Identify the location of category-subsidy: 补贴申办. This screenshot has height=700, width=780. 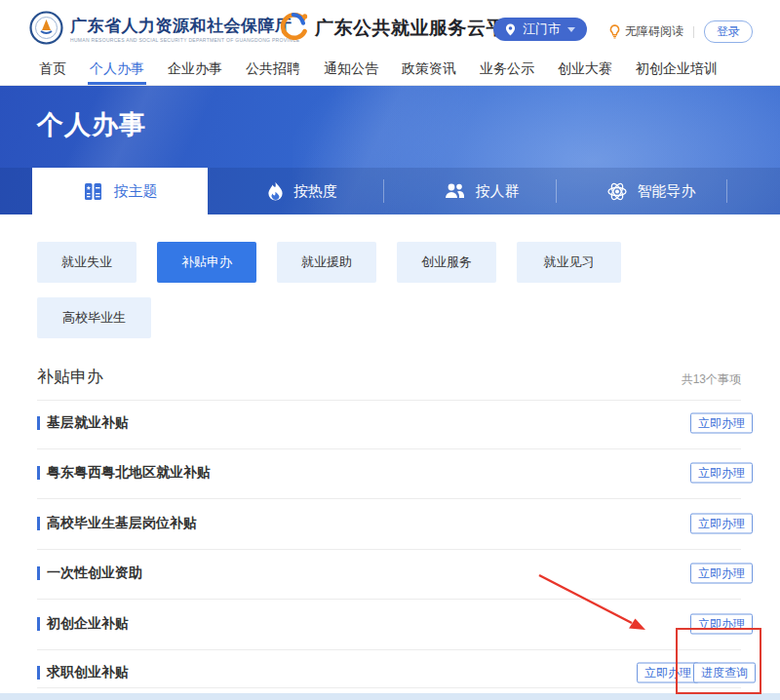
(207, 262).